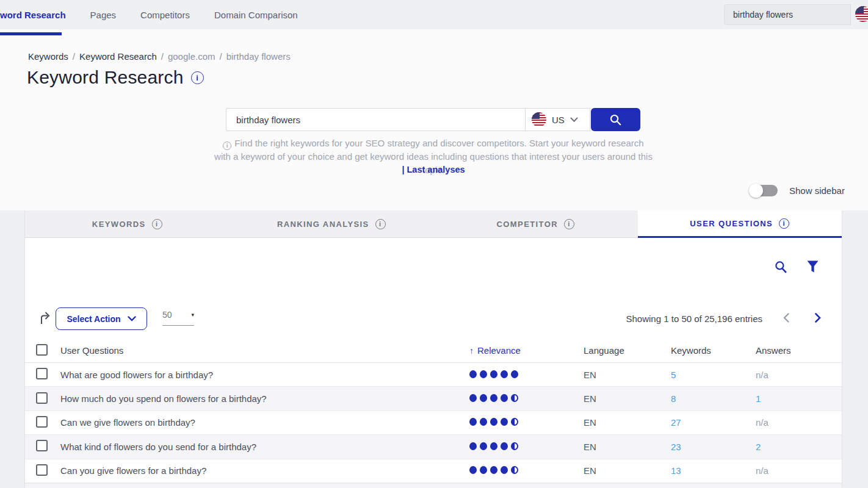 The height and width of the screenshot is (488, 868). What do you see at coordinates (787, 15) in the screenshot?
I see `top-search-box` at bounding box center [787, 15].